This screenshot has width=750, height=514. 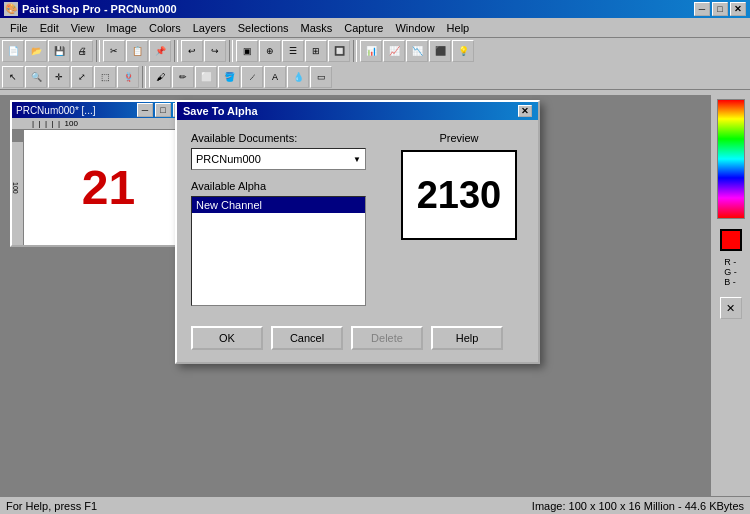 What do you see at coordinates (163, 110) in the screenshot?
I see `image-maximize-btn: □` at bounding box center [163, 110].